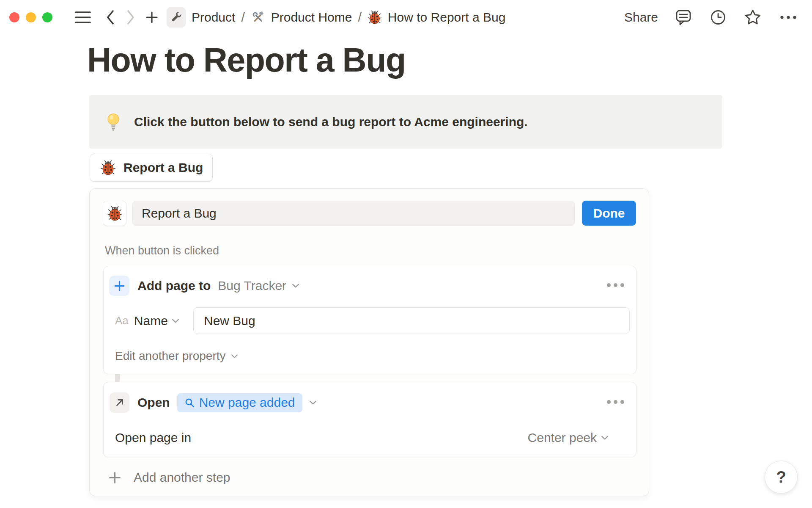 The height and width of the screenshot is (508, 812). I want to click on arrow-up-right-icon, so click(120, 403).